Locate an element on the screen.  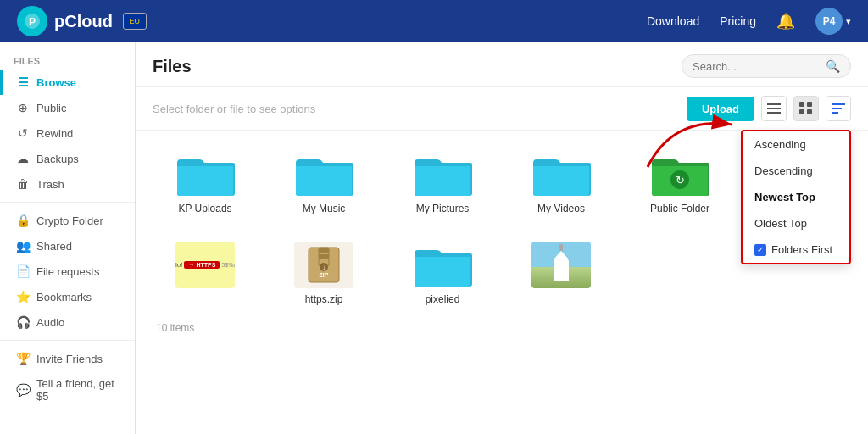
svg-text: ZIP is located at coordinates (324, 275).